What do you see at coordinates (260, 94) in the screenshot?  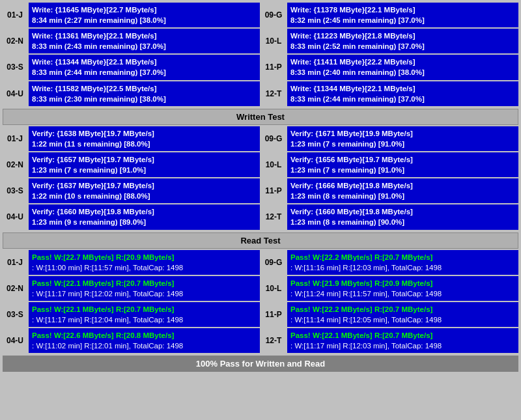 I see `table-row: 04-UWrite: {11582 MByte}[22.5 MByte/s]8:…` at bounding box center [260, 94].